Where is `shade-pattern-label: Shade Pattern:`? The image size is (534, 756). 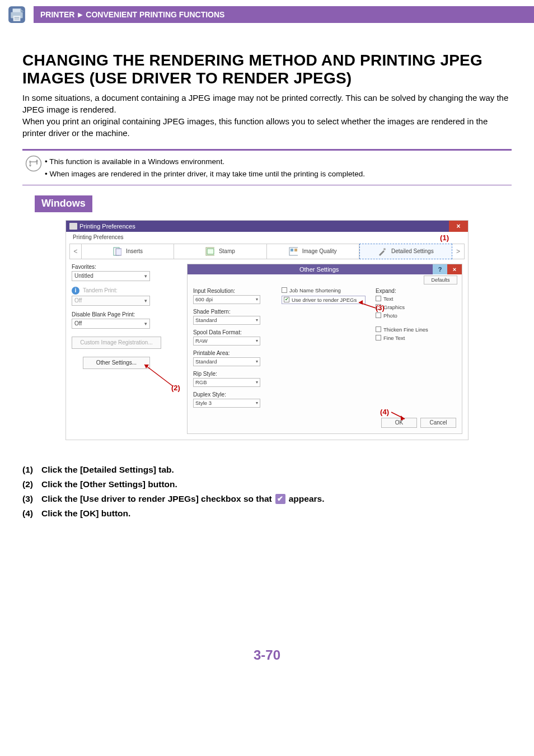
shade-pattern-label: Shade Pattern: is located at coordinates (232, 311).